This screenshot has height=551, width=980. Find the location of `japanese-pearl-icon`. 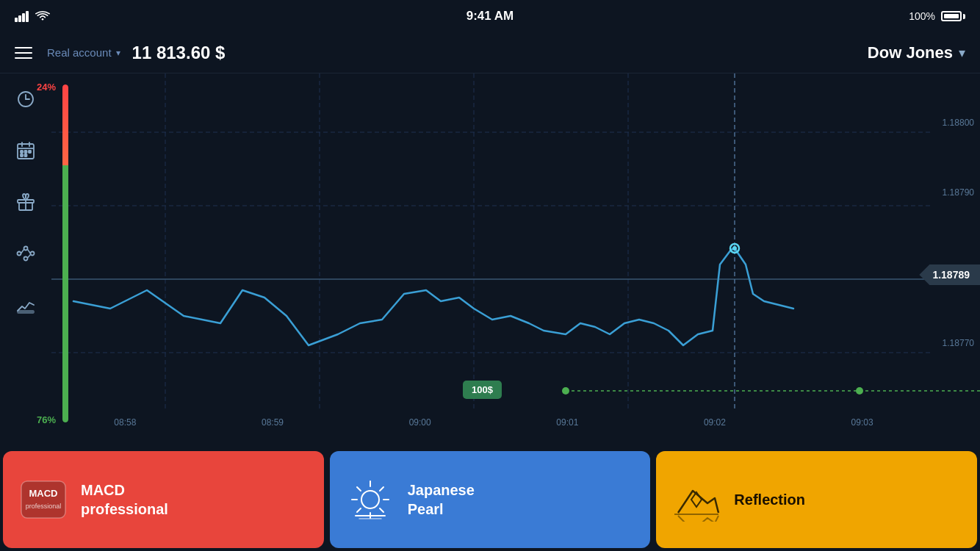

japanese-pearl-icon is located at coordinates (370, 500).